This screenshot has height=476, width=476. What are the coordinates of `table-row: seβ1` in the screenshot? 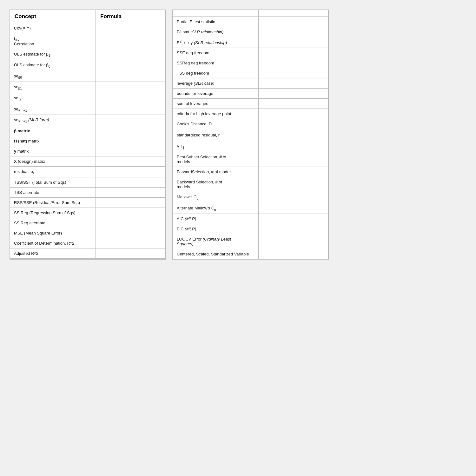 It's located at (88, 88).